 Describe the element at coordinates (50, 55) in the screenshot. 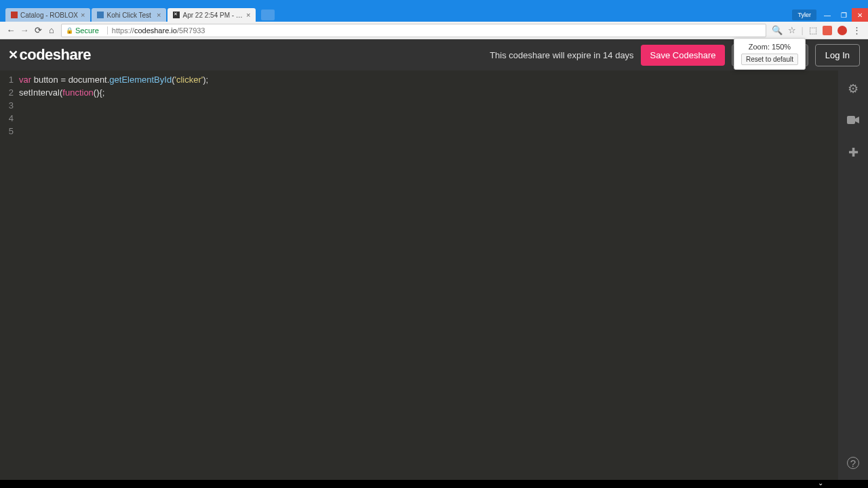

I see `codeshare-logo: ✕ codeshare` at that location.